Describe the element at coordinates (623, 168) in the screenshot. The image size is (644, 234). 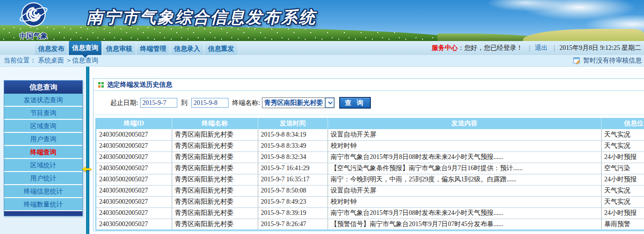
I see `cell-info-type: 空气污染` at that location.